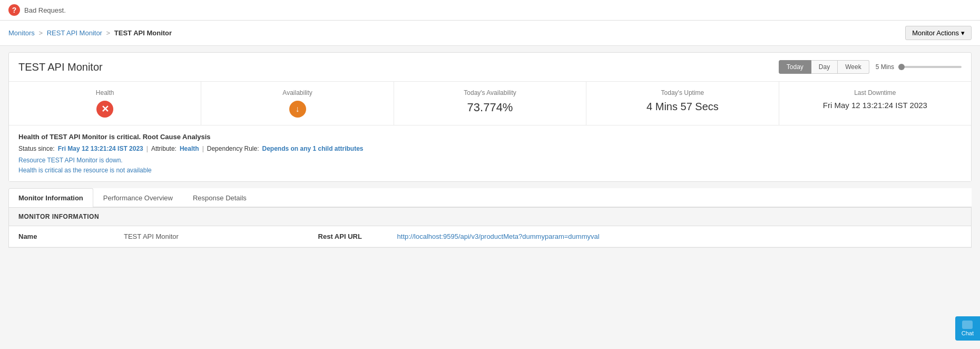 This screenshot has height=349, width=980. Describe the element at coordinates (37, 149) in the screenshot. I see `status-since-label: Status since:` at that location.